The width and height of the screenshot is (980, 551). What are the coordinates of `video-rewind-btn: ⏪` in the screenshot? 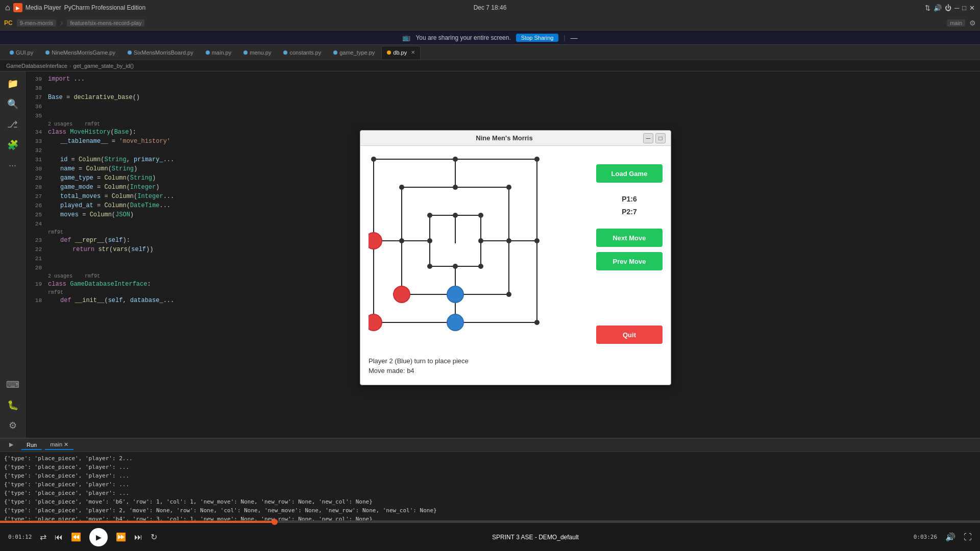 It's located at (76, 537).